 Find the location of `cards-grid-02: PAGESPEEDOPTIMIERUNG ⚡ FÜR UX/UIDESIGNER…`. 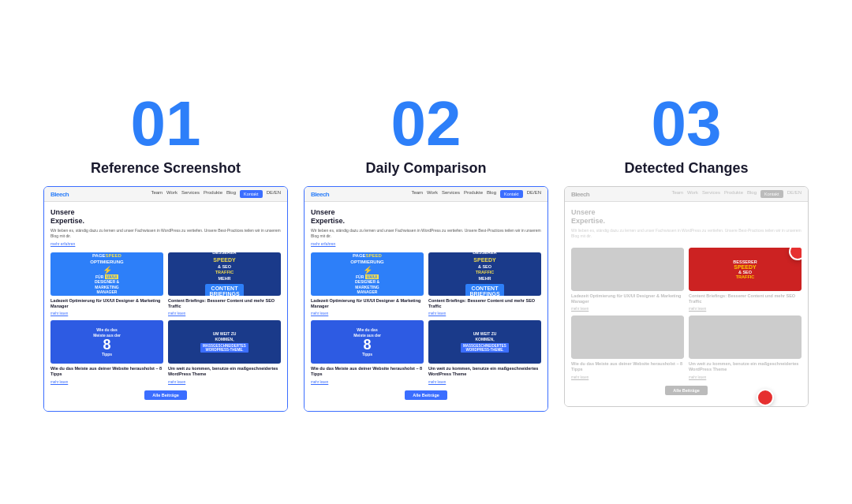

cards-grid-02: PAGESPEEDOPTIMIERUNG ⚡ FÜR UX/UIDESIGNER… is located at coordinates (426, 319).